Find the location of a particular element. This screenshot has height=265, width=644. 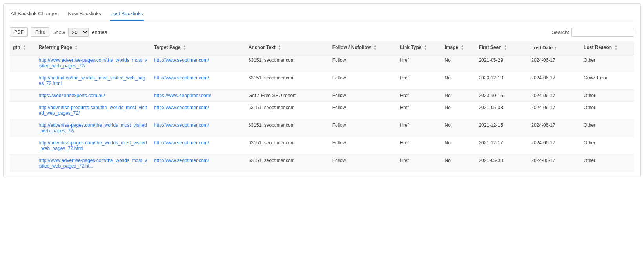

target-page-link: https://www.seoptimer.com/ is located at coordinates (183, 96).